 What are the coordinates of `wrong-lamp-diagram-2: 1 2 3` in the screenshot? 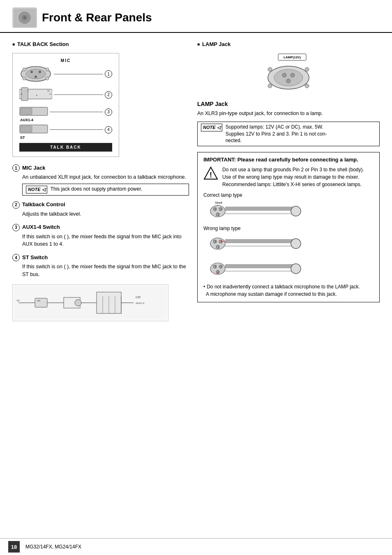 It's located at (288, 269).